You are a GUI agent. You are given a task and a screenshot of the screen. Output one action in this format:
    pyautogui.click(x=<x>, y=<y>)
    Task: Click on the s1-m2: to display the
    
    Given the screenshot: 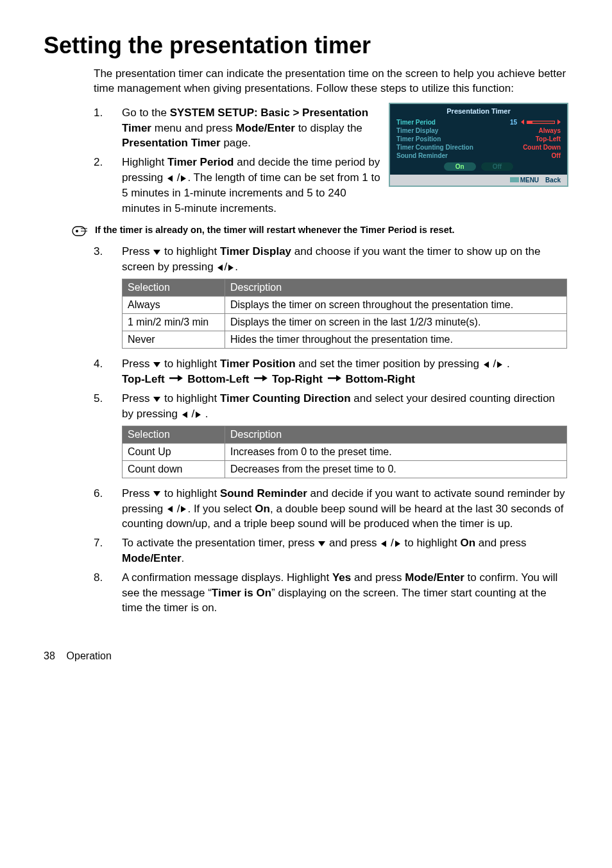 What is the action you would take?
    pyautogui.click(x=328, y=128)
    